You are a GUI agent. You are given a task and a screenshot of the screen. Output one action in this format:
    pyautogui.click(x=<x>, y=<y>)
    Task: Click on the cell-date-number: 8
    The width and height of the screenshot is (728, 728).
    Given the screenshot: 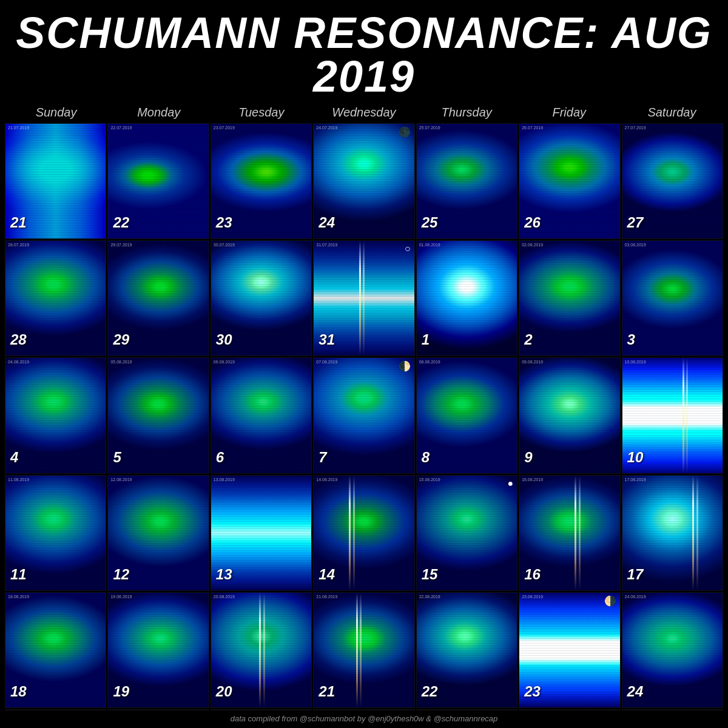 What is the action you would take?
    pyautogui.click(x=426, y=457)
    